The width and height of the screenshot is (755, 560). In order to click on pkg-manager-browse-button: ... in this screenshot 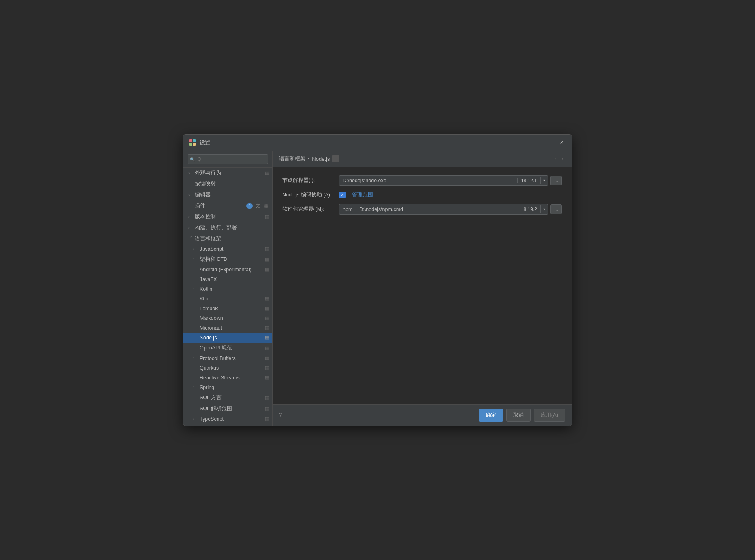, I will do `click(556, 209)`.